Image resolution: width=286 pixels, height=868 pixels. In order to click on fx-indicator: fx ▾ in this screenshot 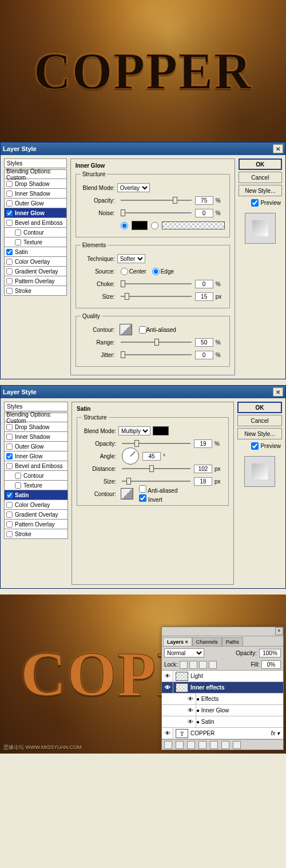, I will do `click(275, 734)`.